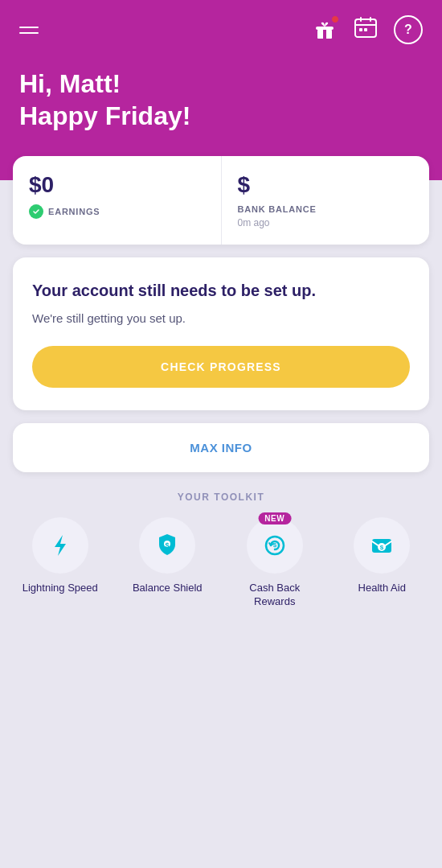  Describe the element at coordinates (275, 545) in the screenshot. I see `cash-back-icon: $` at that location.